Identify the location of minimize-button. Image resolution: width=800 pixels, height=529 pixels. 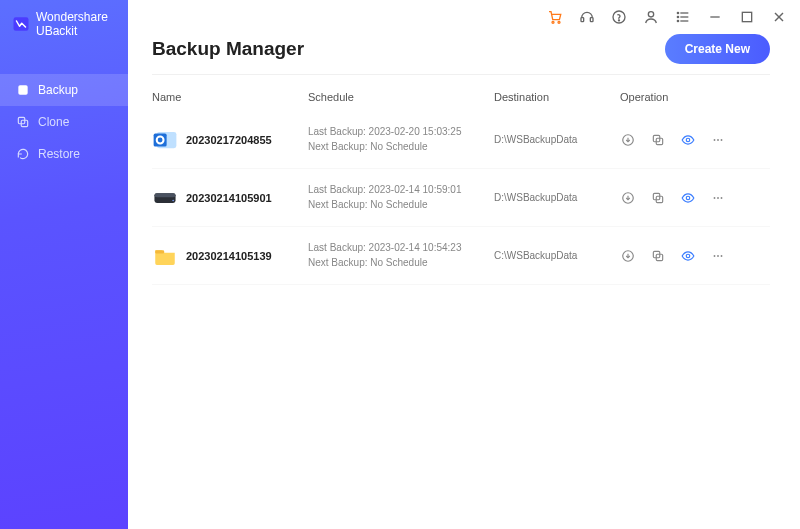
(715, 17).